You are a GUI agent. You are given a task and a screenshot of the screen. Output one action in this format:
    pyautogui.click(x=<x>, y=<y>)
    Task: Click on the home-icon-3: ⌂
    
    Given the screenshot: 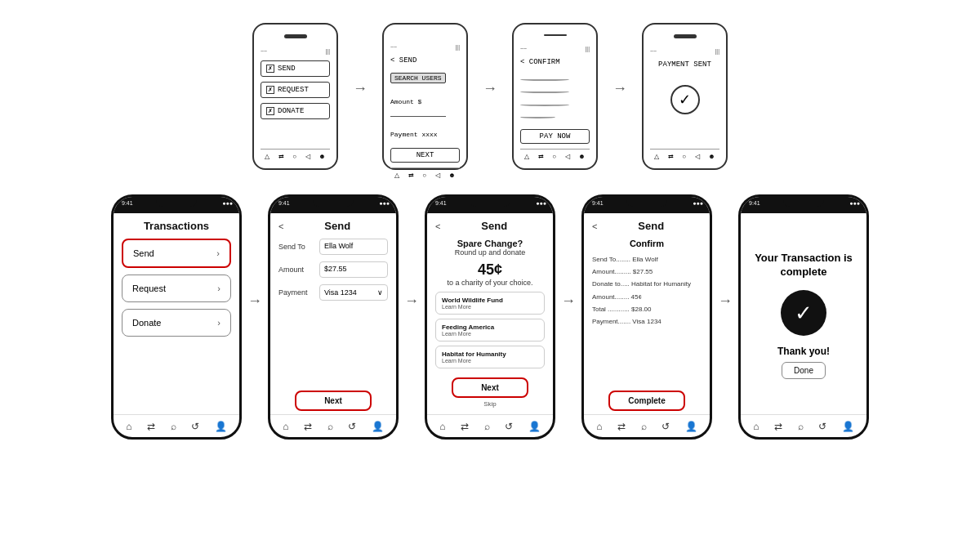 What is the action you would take?
    pyautogui.click(x=443, y=426)
    